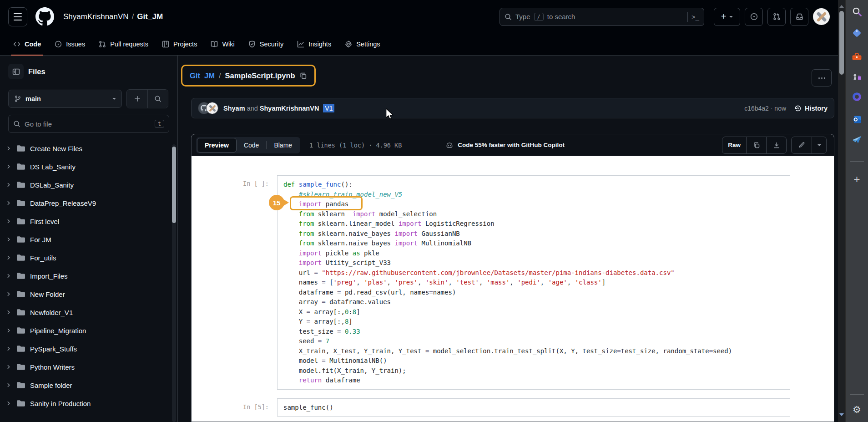 The width and height of the screenshot is (868, 422). I want to click on tab-pull-requests: Pull requests, so click(124, 44).